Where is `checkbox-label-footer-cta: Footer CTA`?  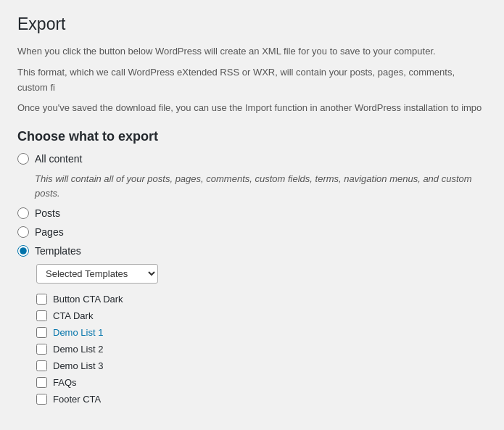 checkbox-label-footer-cta: Footer CTA is located at coordinates (77, 399).